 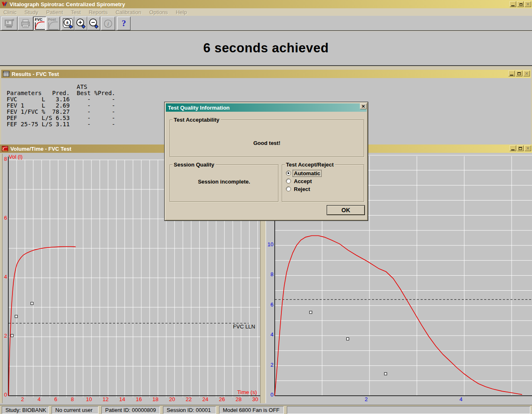 What do you see at coordinates (266, 108) in the screenshot?
I see `dialog-titlebar: Test Quality Information` at bounding box center [266, 108].